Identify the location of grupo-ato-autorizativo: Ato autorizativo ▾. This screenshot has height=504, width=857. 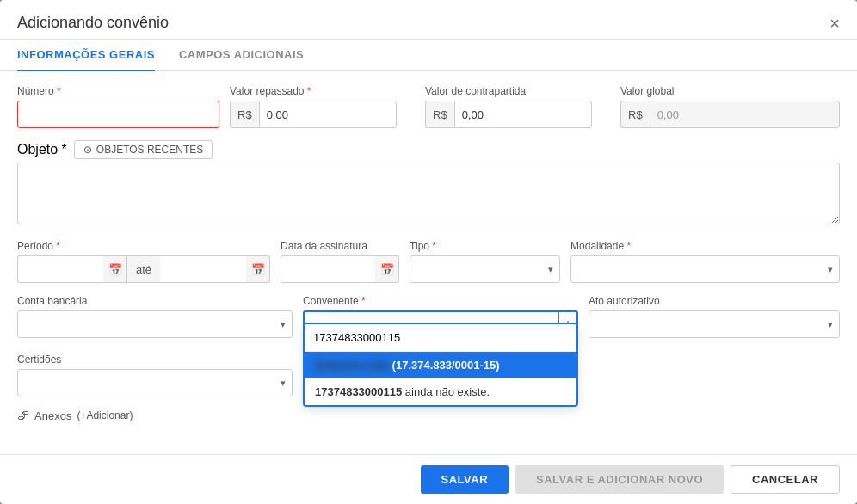
(714, 317).